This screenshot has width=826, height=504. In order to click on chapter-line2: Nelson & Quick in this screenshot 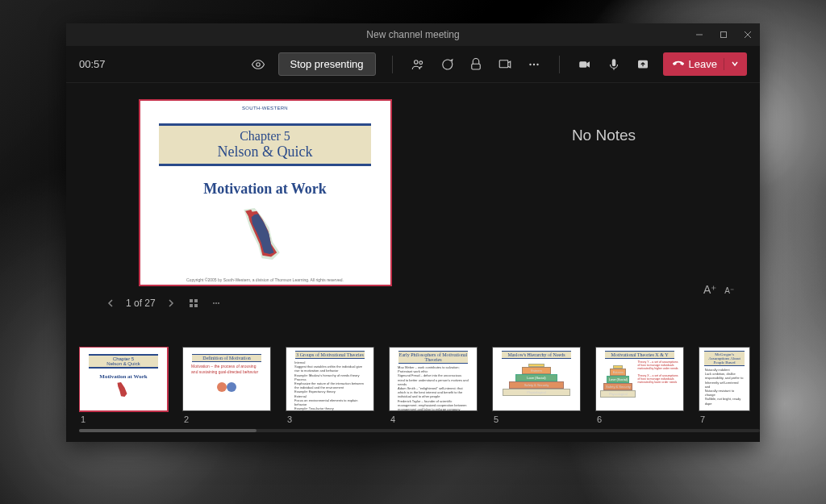, I will do `click(265, 152)`.